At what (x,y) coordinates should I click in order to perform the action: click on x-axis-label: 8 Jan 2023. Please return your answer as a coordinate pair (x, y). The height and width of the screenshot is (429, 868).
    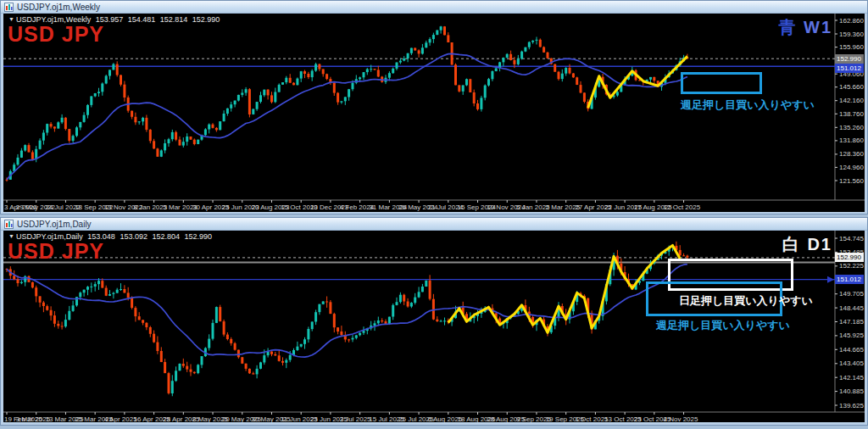
    Looking at the image, I should click on (151, 207).